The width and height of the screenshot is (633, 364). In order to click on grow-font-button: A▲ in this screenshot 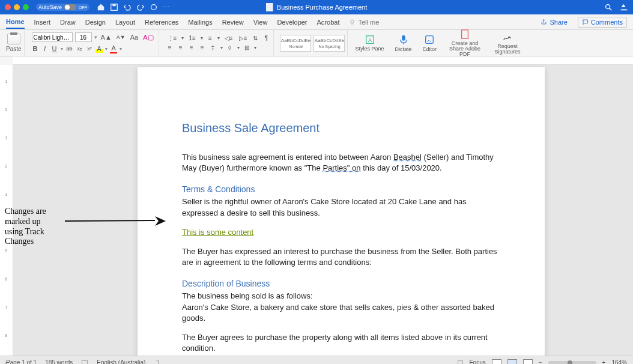, I will do `click(106, 37)`.